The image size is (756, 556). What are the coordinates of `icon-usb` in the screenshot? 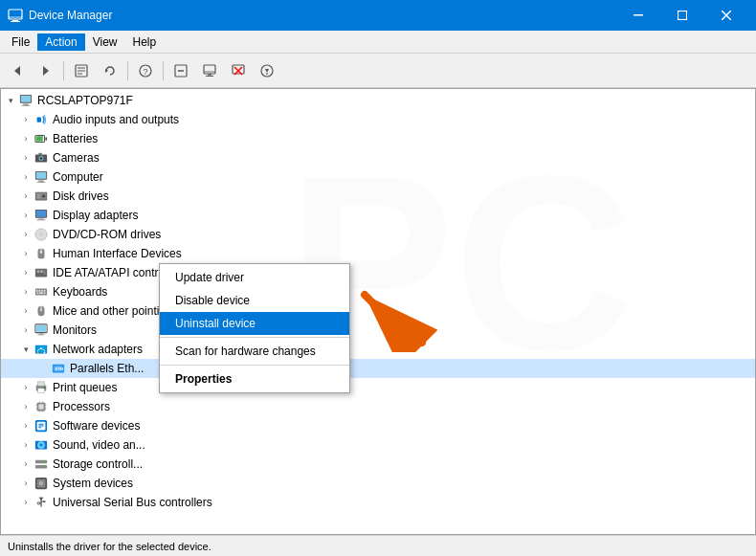 It's located at (41, 502).